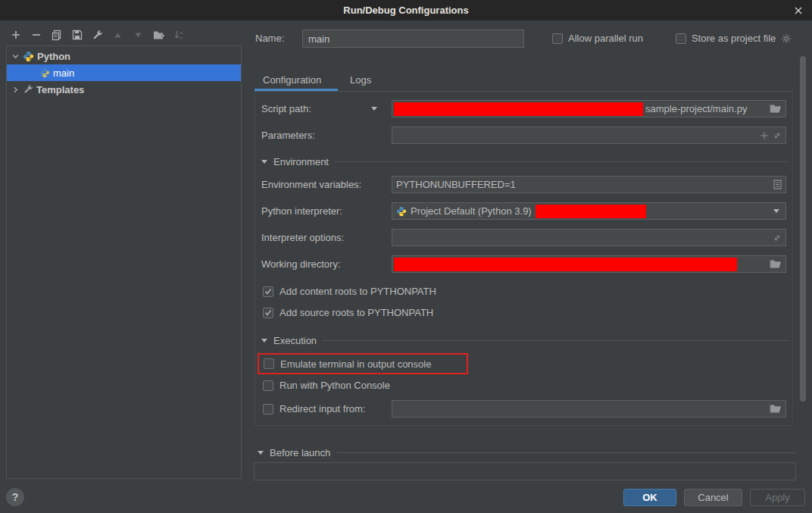 The height and width of the screenshot is (513, 812). I want to click on working-directory-field, so click(589, 264).